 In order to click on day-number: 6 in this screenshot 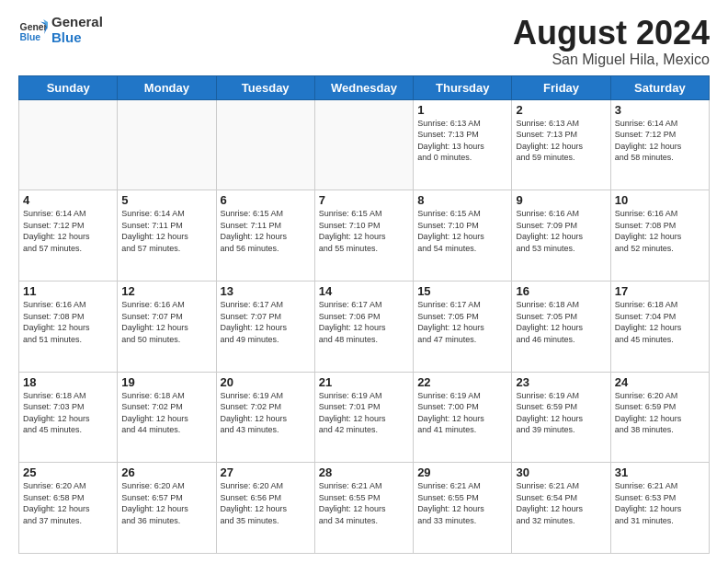, I will do `click(266, 201)`.